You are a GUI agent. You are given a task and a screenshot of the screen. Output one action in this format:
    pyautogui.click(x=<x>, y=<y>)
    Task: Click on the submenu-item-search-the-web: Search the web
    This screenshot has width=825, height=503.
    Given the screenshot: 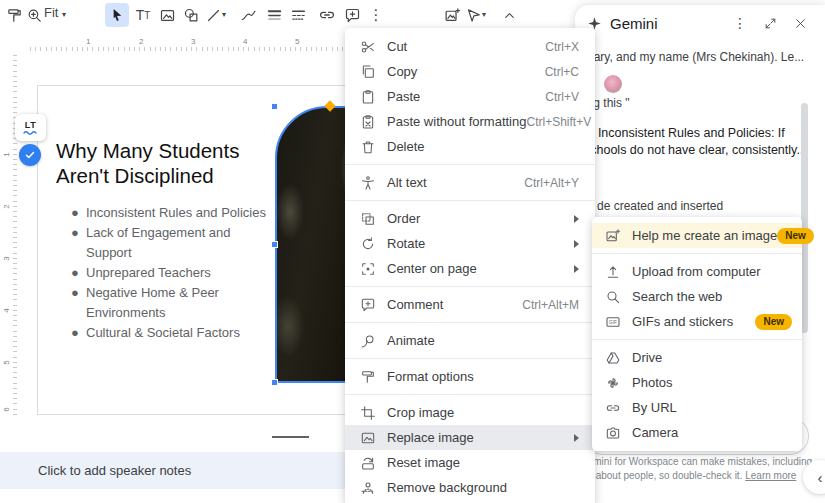 What is the action you would take?
    pyautogui.click(x=697, y=296)
    